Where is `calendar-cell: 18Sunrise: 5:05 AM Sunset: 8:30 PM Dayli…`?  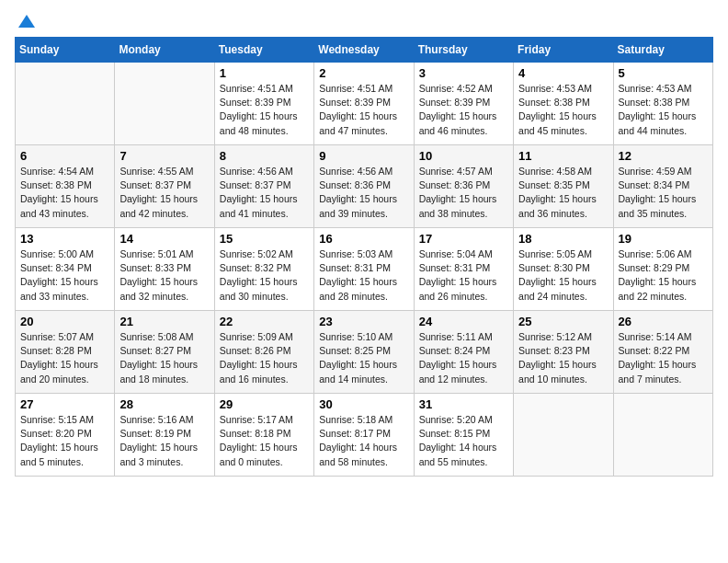 calendar-cell: 18Sunrise: 5:05 AM Sunset: 8:30 PM Dayli… is located at coordinates (563, 270).